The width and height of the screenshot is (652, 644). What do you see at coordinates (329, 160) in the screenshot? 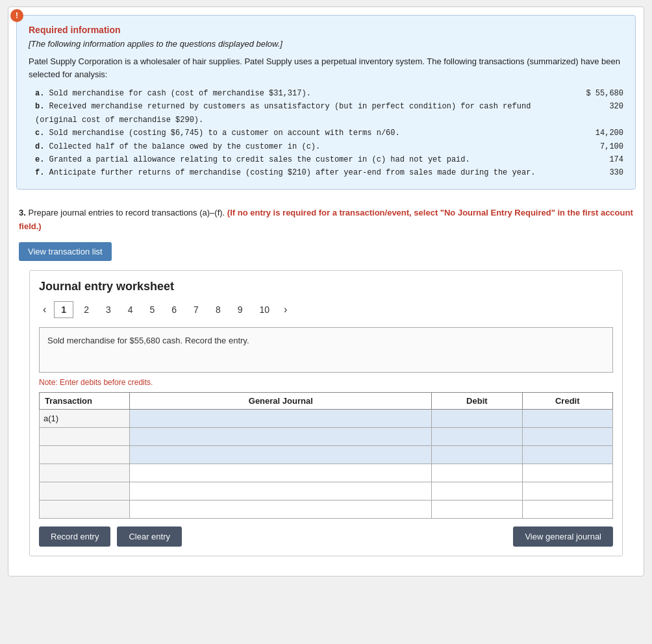
I see `transaction-row: e. Granted a partial allowance relating …` at bounding box center [329, 160].